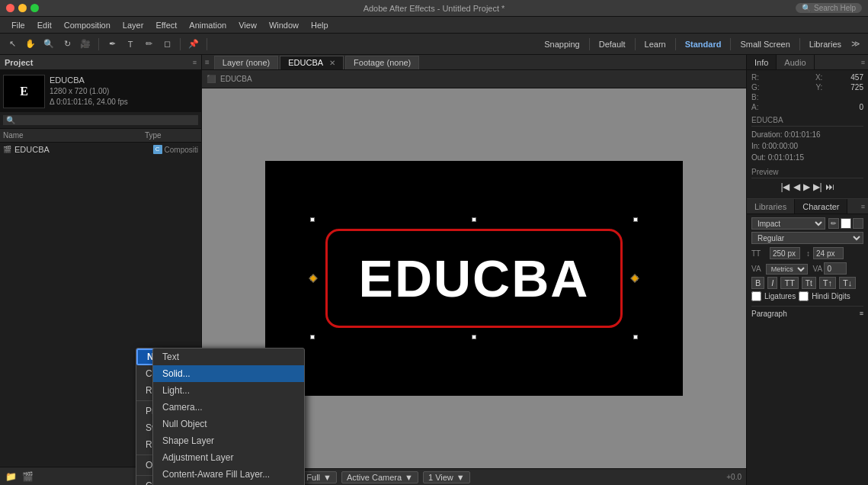 This screenshot has height=485, width=868. What do you see at coordinates (85, 44) in the screenshot?
I see `camera-tool: 🎥` at bounding box center [85, 44].